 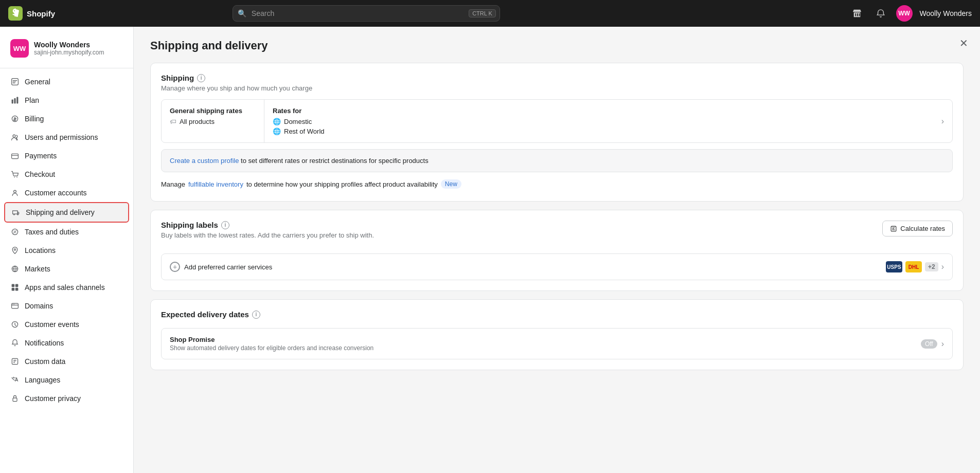 I want to click on sidebar-item-apps: Apps and sales channels, so click(x=67, y=287).